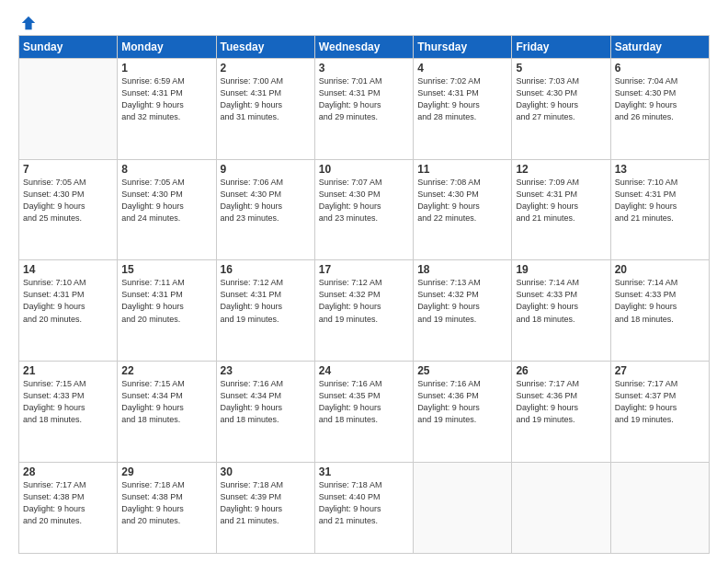  I want to click on day-header-tuesday: Tuesday, so click(265, 48).